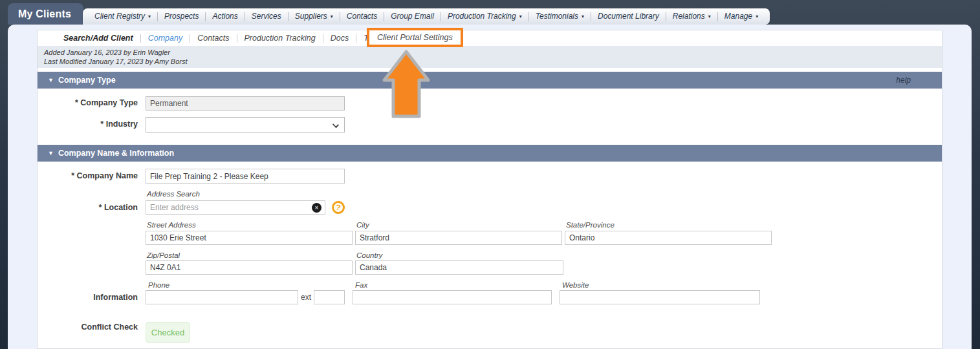  Describe the element at coordinates (493, 52) in the screenshot. I see `added-by-text: Added January 16, 2023 by Erin Wagler` at that location.